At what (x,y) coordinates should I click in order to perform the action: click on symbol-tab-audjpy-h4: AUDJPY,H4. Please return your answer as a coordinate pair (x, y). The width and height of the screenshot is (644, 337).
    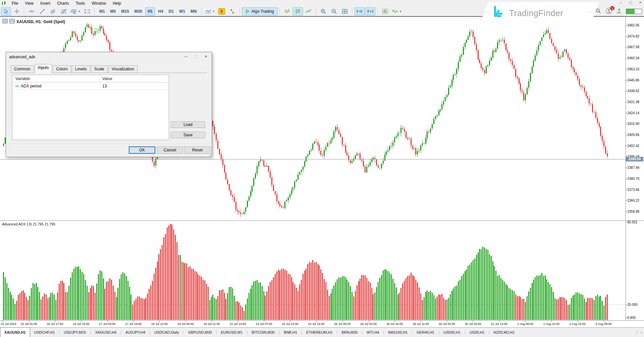
    Looking at the image, I should click on (136, 332).